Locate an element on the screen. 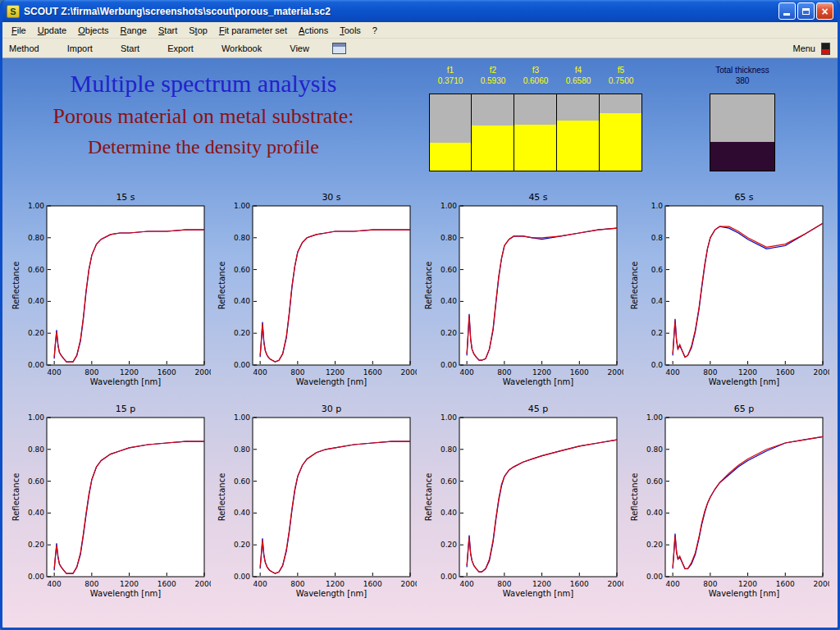 This screenshot has width=840, height=630. status-indicator-icon is located at coordinates (825, 49).